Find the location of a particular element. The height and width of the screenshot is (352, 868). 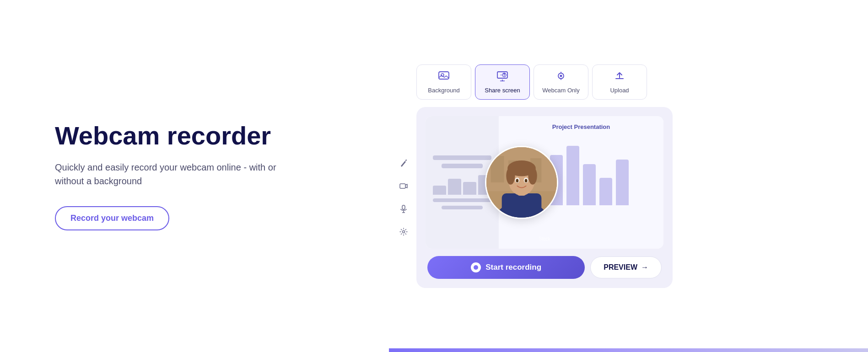

recorder-preview: Project Presentation is located at coordinates (545, 182).